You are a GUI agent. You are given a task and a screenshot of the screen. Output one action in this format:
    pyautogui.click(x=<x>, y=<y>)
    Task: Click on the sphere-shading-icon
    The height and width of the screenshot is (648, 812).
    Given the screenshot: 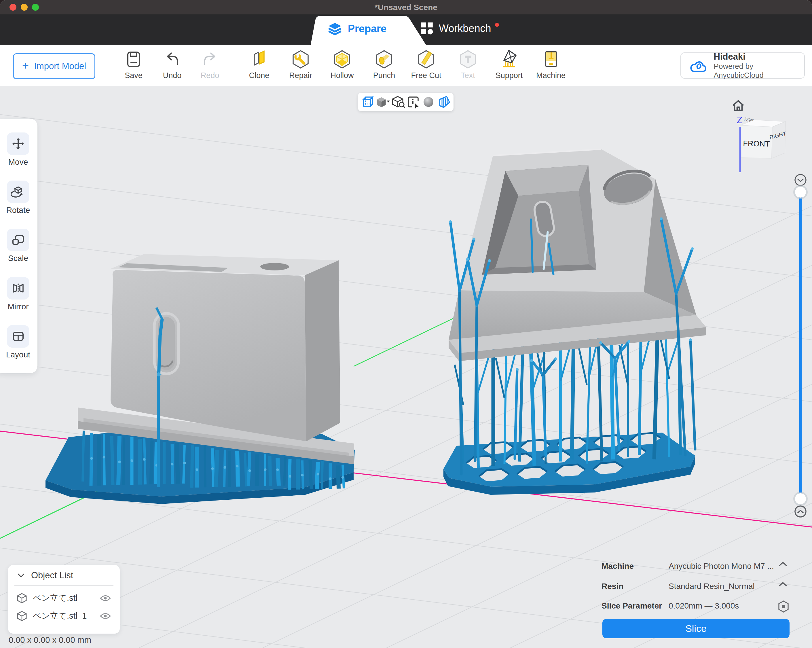 What is the action you would take?
    pyautogui.click(x=429, y=102)
    